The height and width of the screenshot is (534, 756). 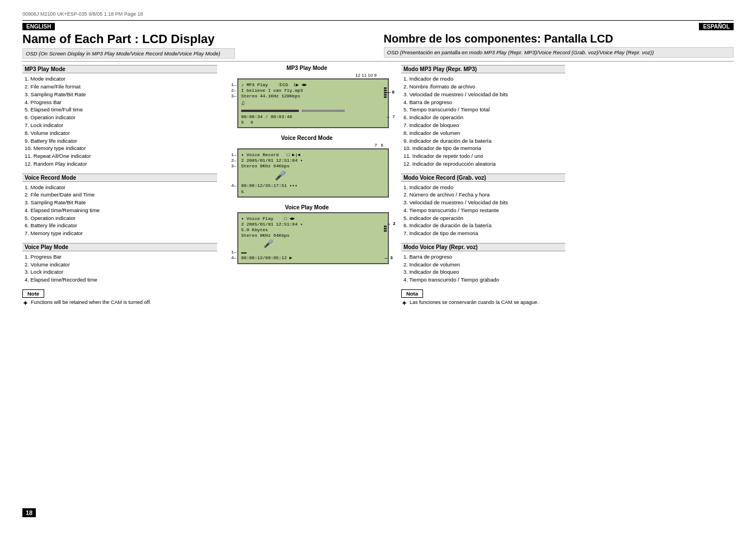 What do you see at coordinates (307, 101) in the screenshot?
I see `lcd-mp3-wrapper: 12 11 10 9 1— ♪ MP3 Play ①CD 1▶ ◄► 2— I …` at bounding box center [307, 101].